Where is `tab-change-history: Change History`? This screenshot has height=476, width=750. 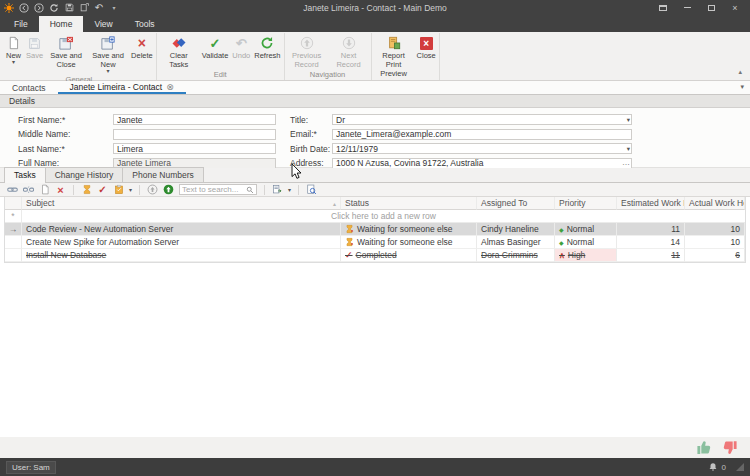
tab-change-history: Change History is located at coordinates (84, 174).